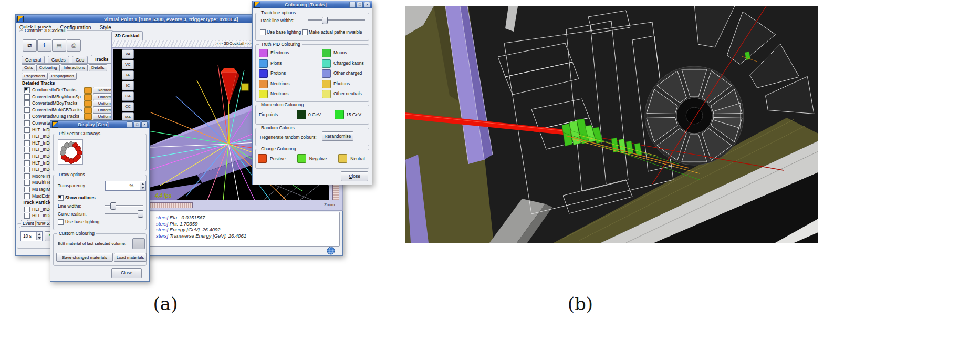 This screenshot has width=980, height=338. I want to click on tab: General, so click(33, 60).